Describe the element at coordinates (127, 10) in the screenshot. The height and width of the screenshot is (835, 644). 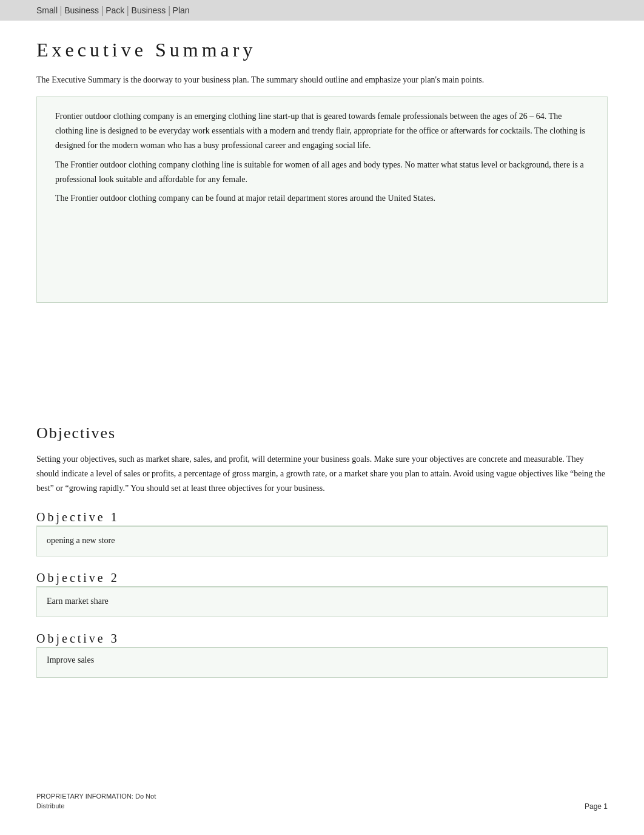
I see `breadcrumb-sep-3: |` at that location.